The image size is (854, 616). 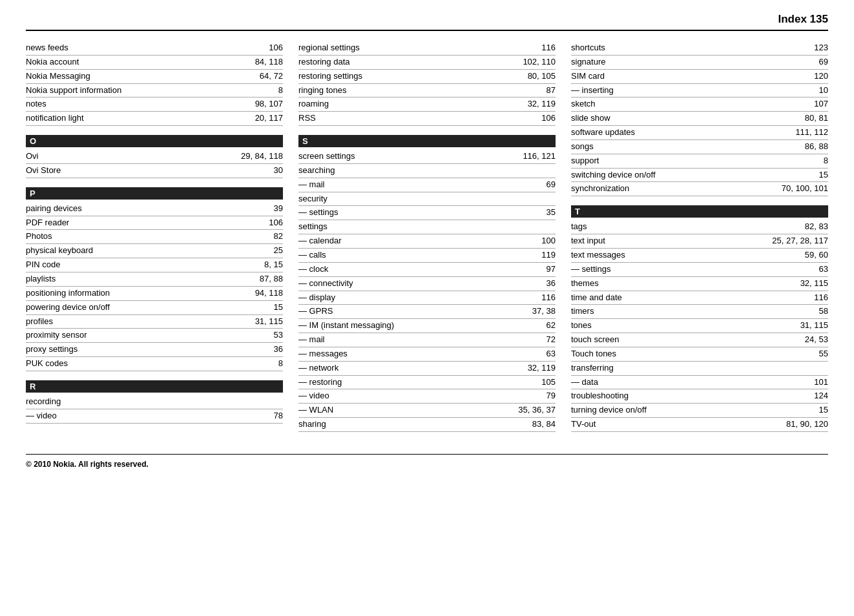 I want to click on index-row: transferring, so click(x=700, y=369).